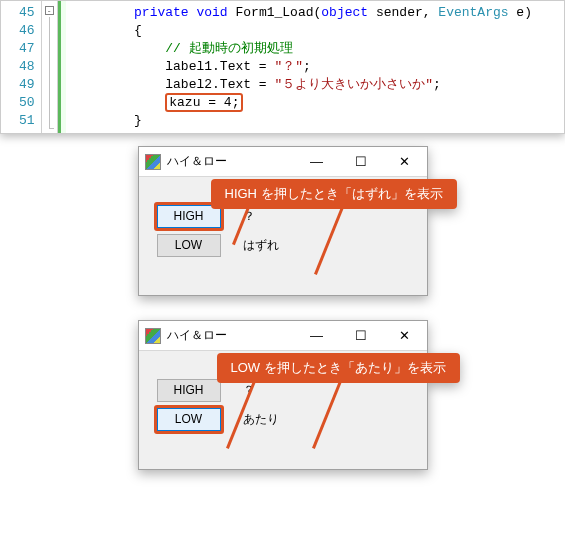  I want to click on code-line: label2.Text = "５より大きいか小さいか";, so click(256, 84).